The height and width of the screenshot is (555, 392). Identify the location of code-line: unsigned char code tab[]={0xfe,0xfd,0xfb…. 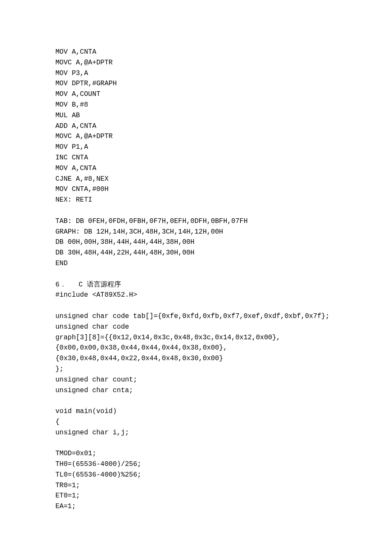
(196, 316).